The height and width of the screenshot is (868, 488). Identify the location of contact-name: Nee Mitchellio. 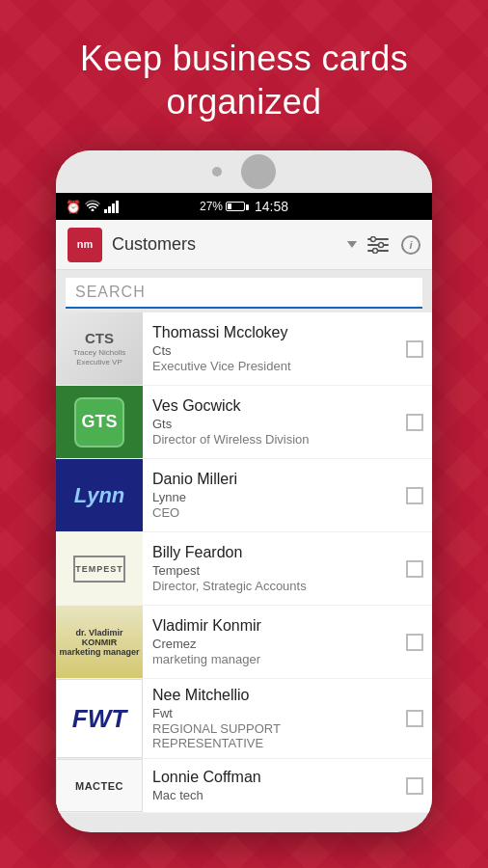
(270, 695).